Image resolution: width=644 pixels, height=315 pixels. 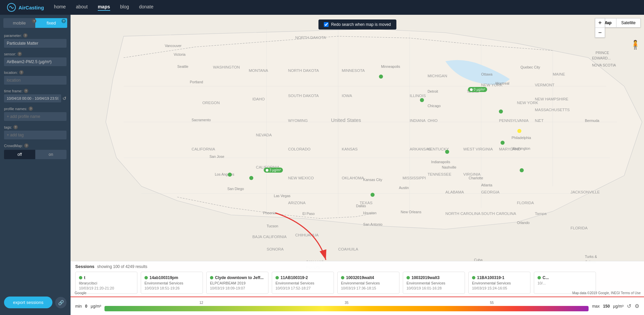 I want to click on svg-text: Kansas City, so click(x=373, y=180).